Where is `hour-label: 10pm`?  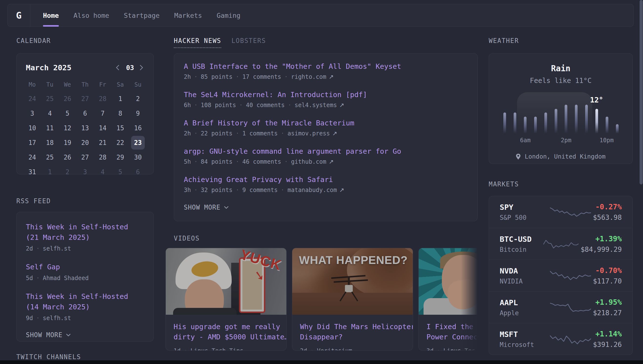 hour-label: 10pm is located at coordinates (607, 140).